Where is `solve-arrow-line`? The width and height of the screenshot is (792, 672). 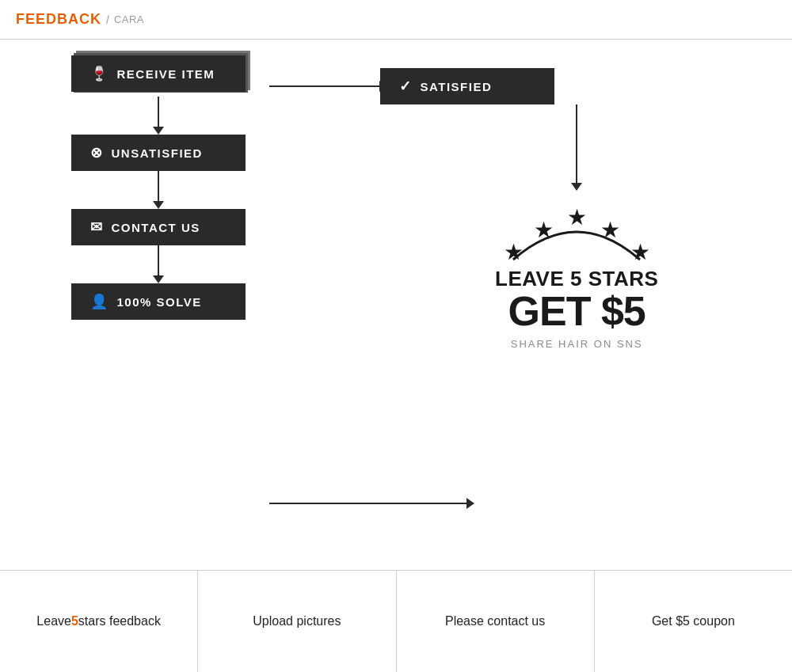 solve-arrow-line is located at coordinates (368, 503).